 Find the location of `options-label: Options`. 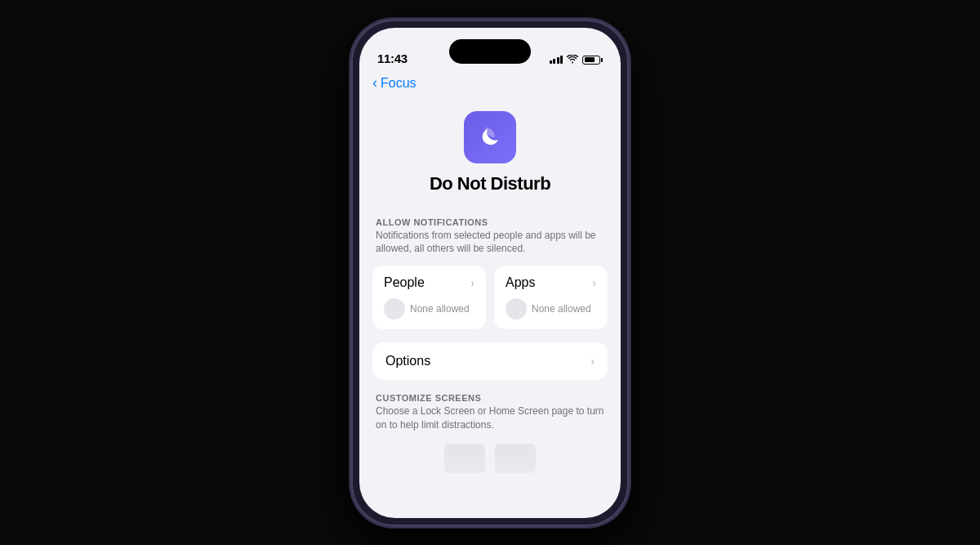

options-label: Options is located at coordinates (408, 361).